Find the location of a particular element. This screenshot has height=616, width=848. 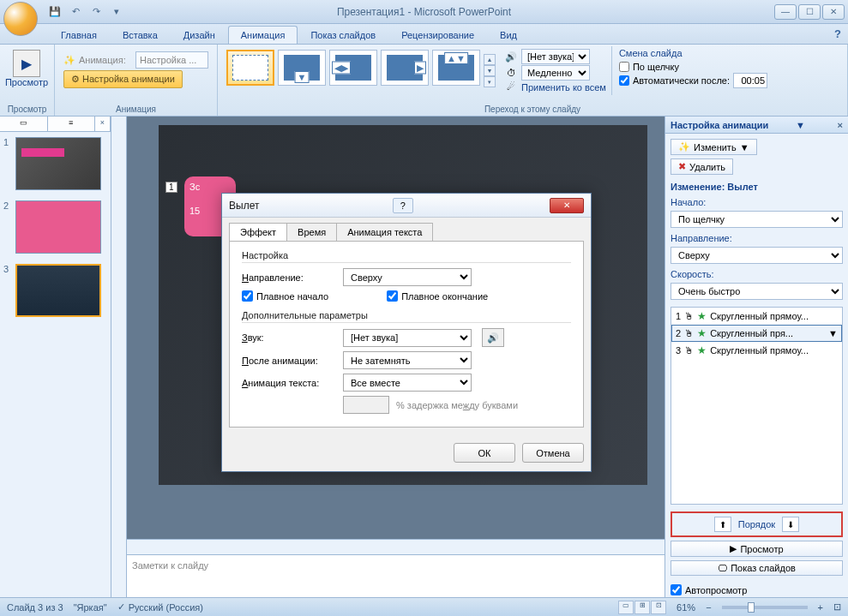

zoom-out-icon: − is located at coordinates (708, 607).